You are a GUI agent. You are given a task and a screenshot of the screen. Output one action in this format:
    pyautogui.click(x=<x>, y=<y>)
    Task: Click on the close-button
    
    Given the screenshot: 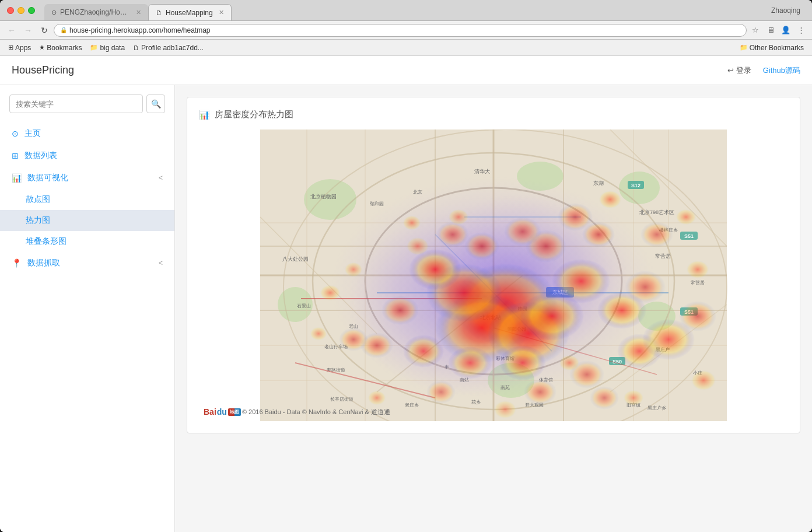 What is the action you would take?
    pyautogui.click(x=10, y=10)
    